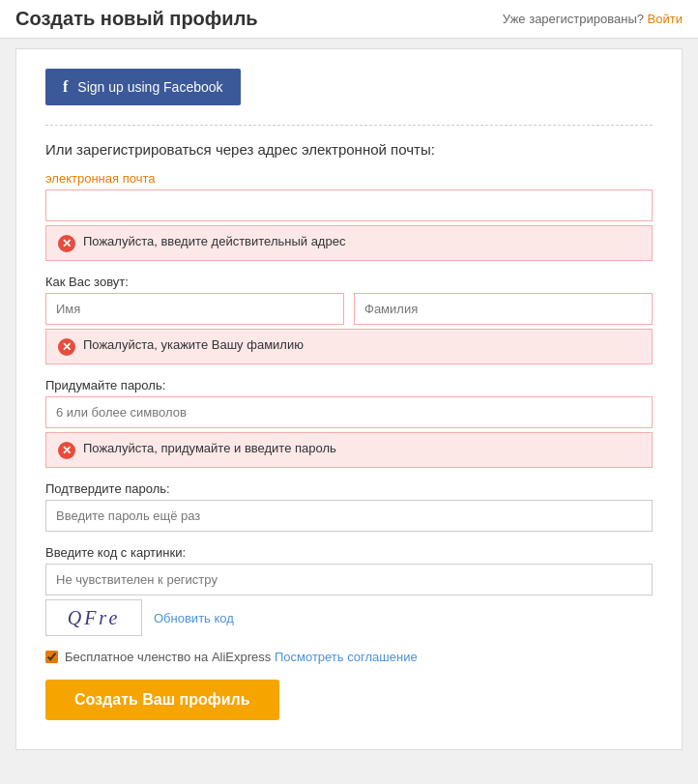 Image resolution: width=698 pixels, height=784 pixels. What do you see at coordinates (349, 178) in the screenshot?
I see `email-label: электронная почта` at bounding box center [349, 178].